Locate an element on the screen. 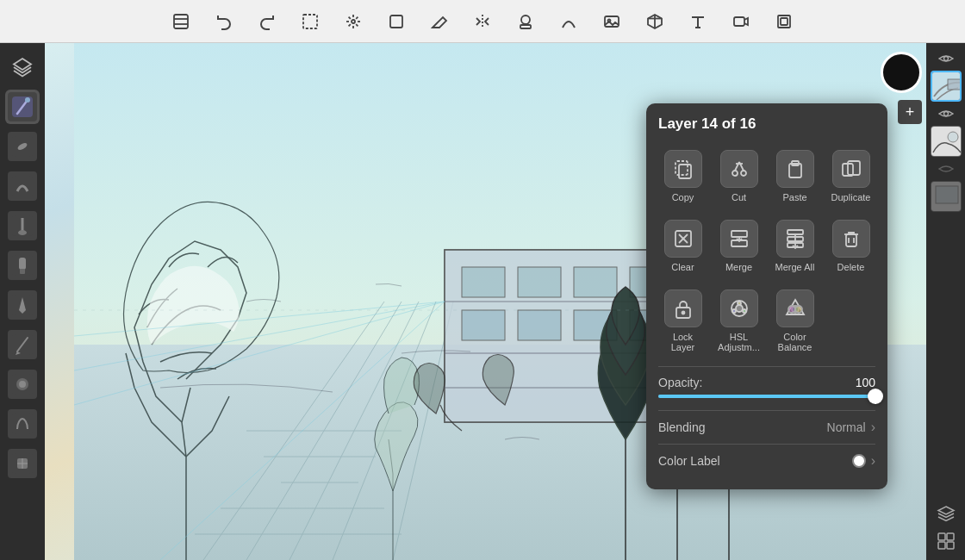 Image resolution: width=965 pixels, height=560 pixels. merge-action: Merge is located at coordinates (739, 246).